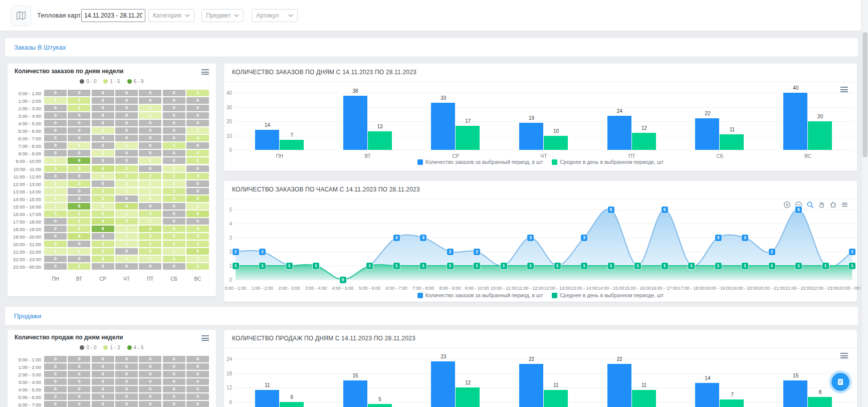 This screenshot has width=868, height=407. Describe the element at coordinates (865, 95) in the screenshot. I see `scrollbar-thumb` at that location.